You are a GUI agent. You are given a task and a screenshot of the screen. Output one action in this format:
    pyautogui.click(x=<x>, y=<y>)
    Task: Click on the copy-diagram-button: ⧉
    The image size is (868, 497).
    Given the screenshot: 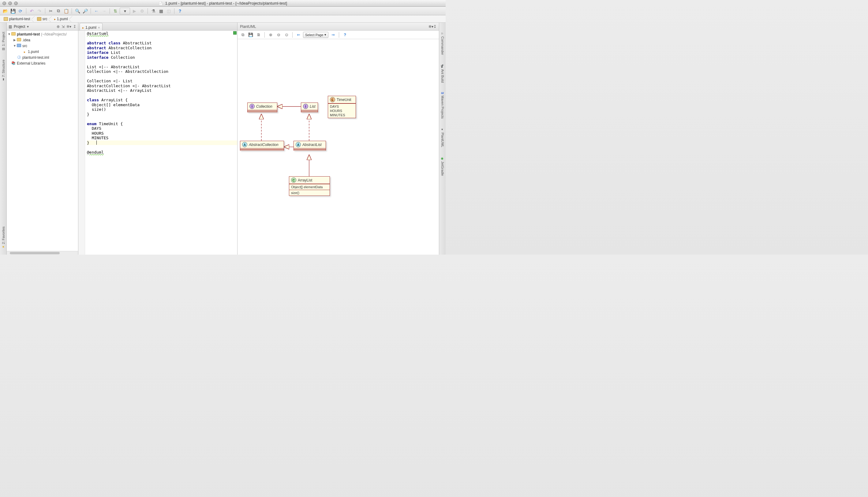 What is the action you would take?
    pyautogui.click(x=243, y=35)
    